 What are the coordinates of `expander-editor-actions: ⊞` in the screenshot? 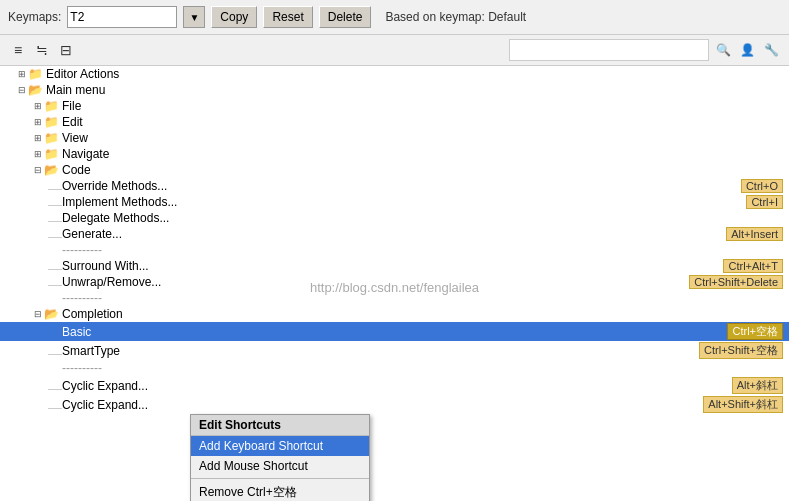 It's located at (22, 74).